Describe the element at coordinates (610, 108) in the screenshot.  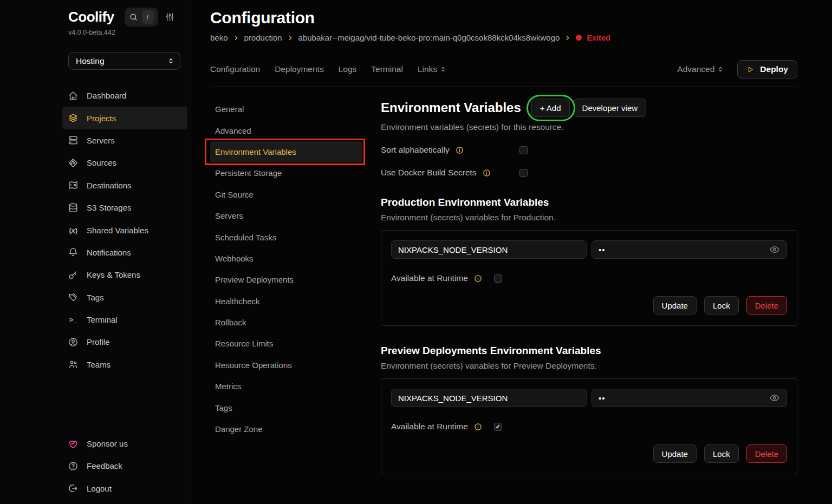
I see `developer-view-button: Developer view` at that location.